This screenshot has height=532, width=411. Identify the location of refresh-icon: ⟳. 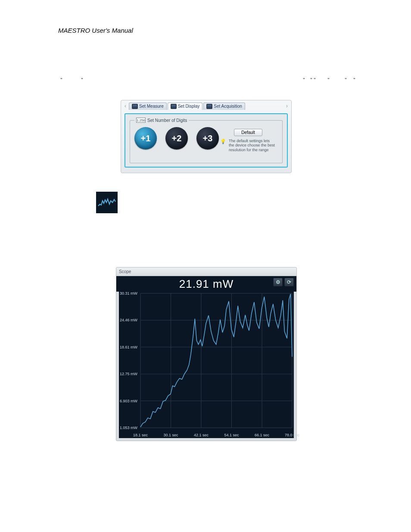
(289, 282).